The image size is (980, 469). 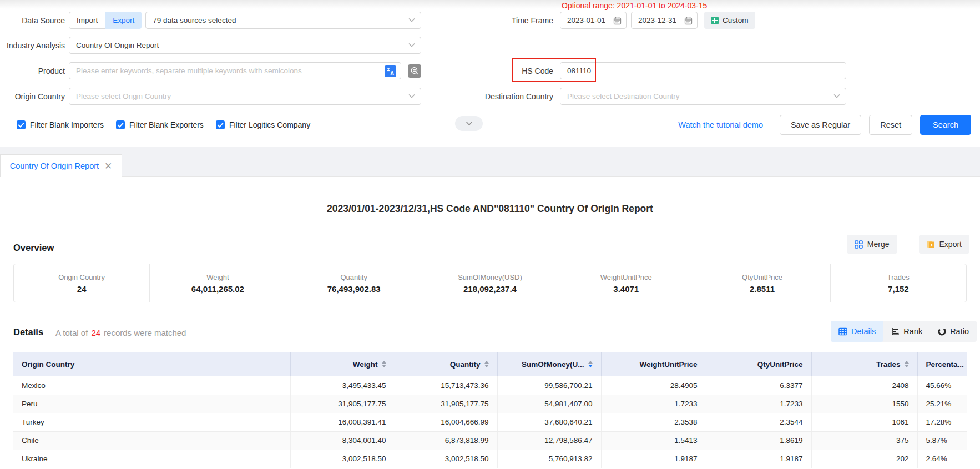 What do you see at coordinates (245, 97) in the screenshot?
I see `origin-country-select: Please select Origin Country` at bounding box center [245, 97].